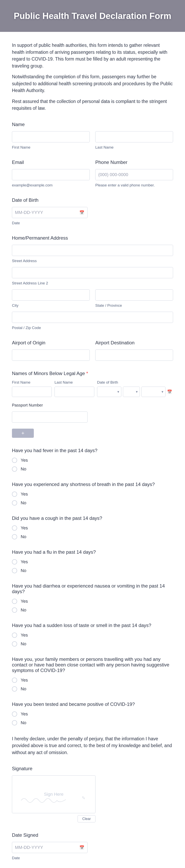 This screenshot has width=185, height=868. Describe the element at coordinates (23, 433) in the screenshot. I see `add-row-button: +` at that location.